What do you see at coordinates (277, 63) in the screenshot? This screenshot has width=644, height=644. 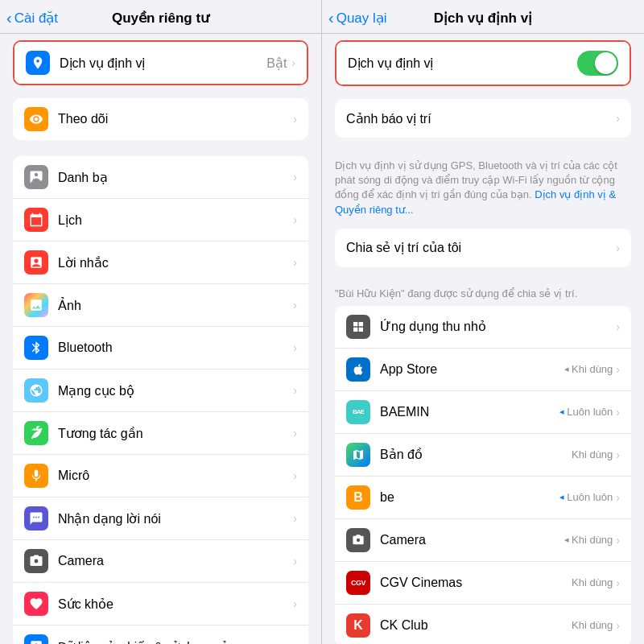 I see `location-services-value: Bật` at bounding box center [277, 63].